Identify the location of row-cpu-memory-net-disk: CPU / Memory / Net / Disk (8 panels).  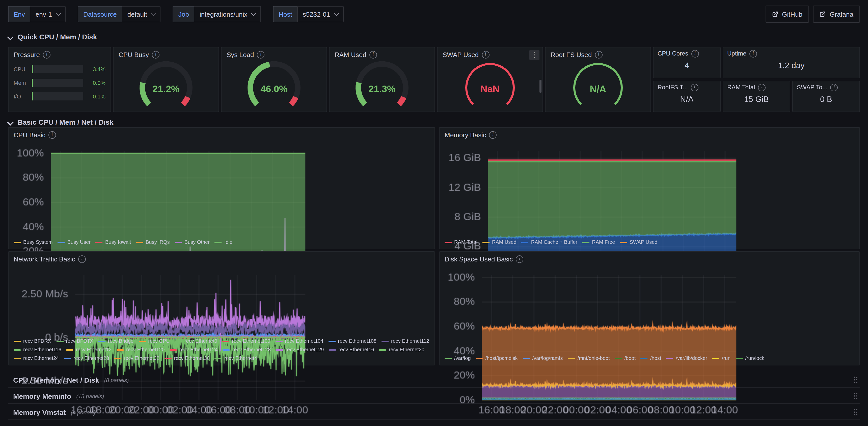
(434, 380).